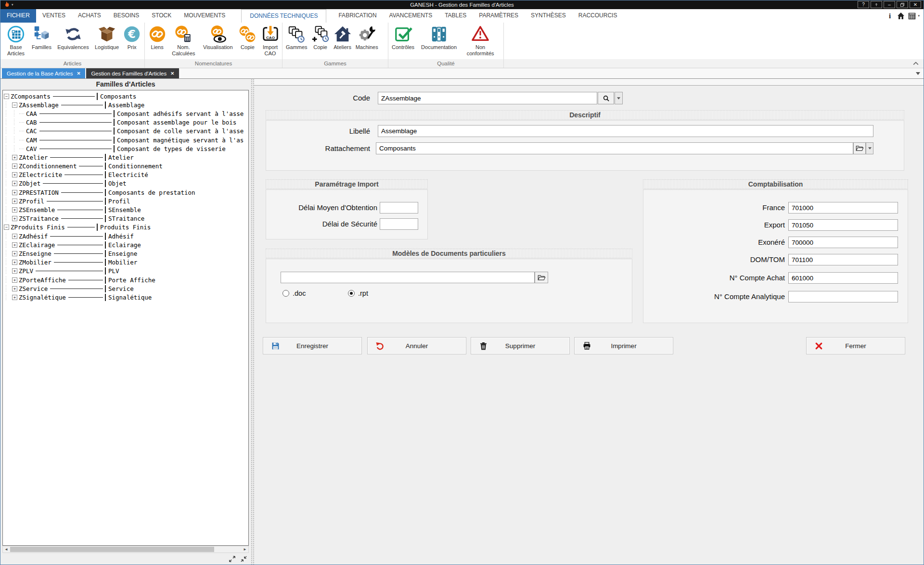  I want to click on tree-row-zassemblage: −ZAssemblageAssemblage, so click(126, 105).